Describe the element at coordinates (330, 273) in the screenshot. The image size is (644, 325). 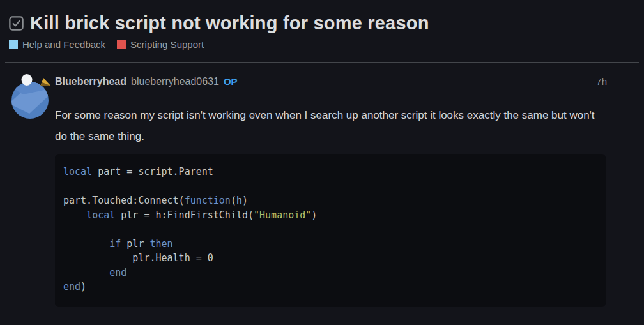
I see `code-line: end` at that location.